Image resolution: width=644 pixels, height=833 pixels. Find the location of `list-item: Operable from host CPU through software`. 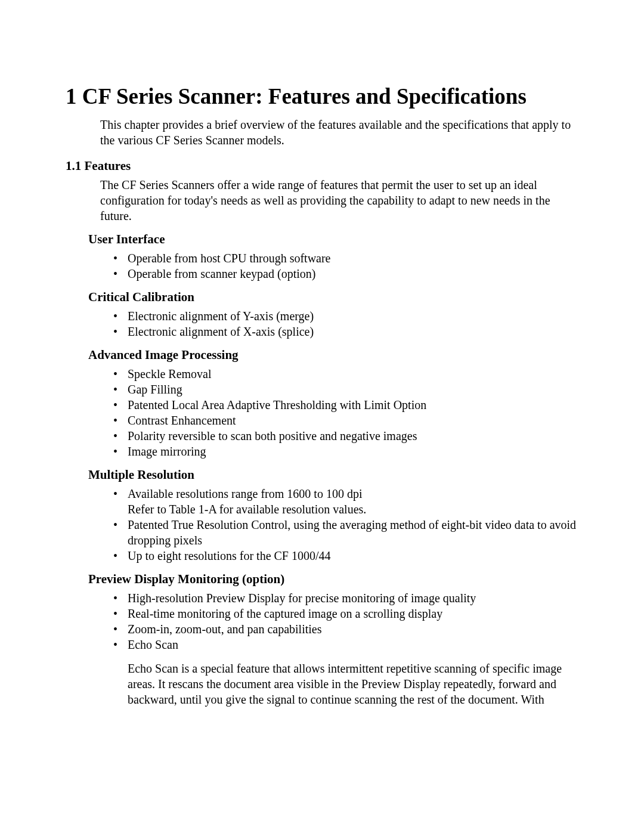

list-item: Operable from host CPU through software is located at coordinates (349, 258).